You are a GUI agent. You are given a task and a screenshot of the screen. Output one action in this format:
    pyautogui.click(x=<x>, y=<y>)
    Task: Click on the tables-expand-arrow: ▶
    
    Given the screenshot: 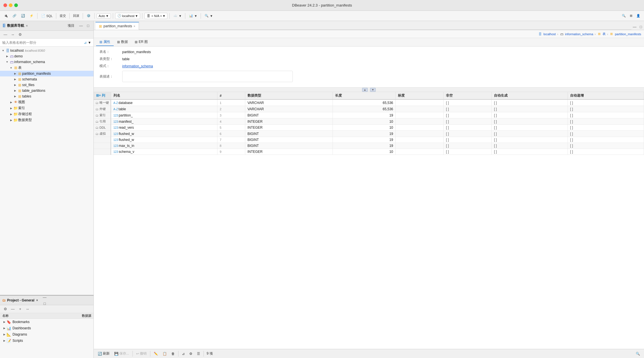 What is the action you would take?
    pyautogui.click(x=15, y=96)
    